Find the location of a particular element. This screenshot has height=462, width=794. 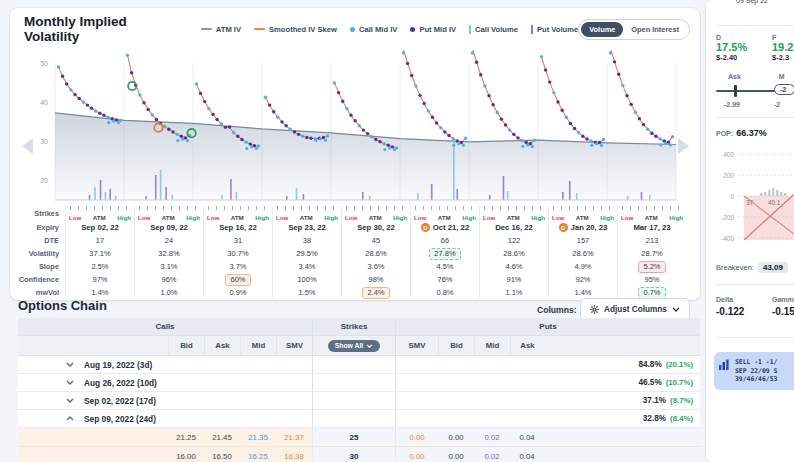

chart-title: Monthly Implied Volatility is located at coordinates (94, 29).